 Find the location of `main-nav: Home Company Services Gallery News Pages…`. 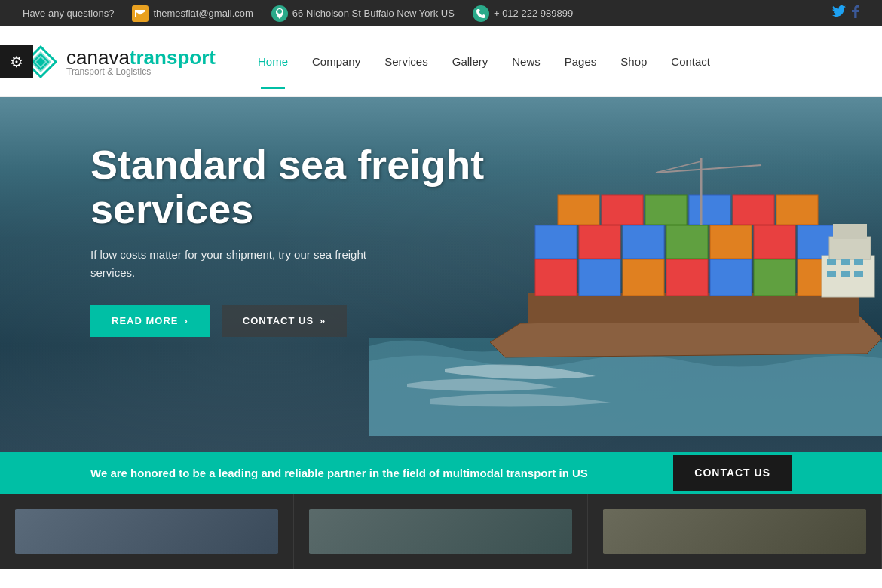

main-nav: Home Company Services Gallery News Pages… is located at coordinates (553, 62).